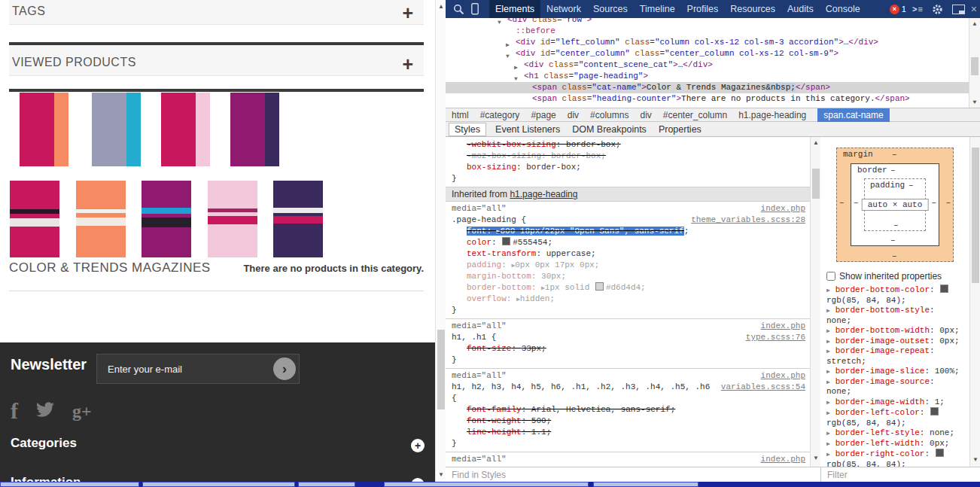 Image resolution: width=980 pixels, height=487 pixels. What do you see at coordinates (911, 185) in the screenshot?
I see `padding-top-value: –` at bounding box center [911, 185].